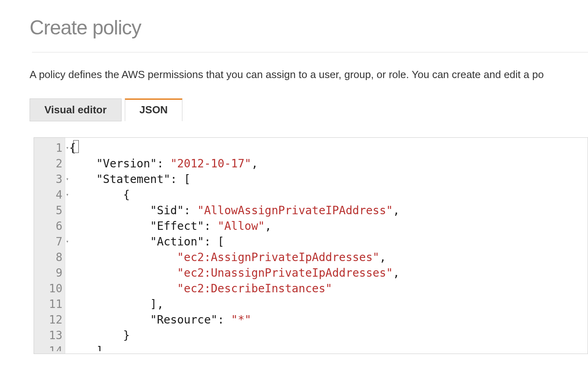 The height and width of the screenshot is (382, 588). What do you see at coordinates (50, 320) in the screenshot?
I see `gutter-line-number: 12` at bounding box center [50, 320].